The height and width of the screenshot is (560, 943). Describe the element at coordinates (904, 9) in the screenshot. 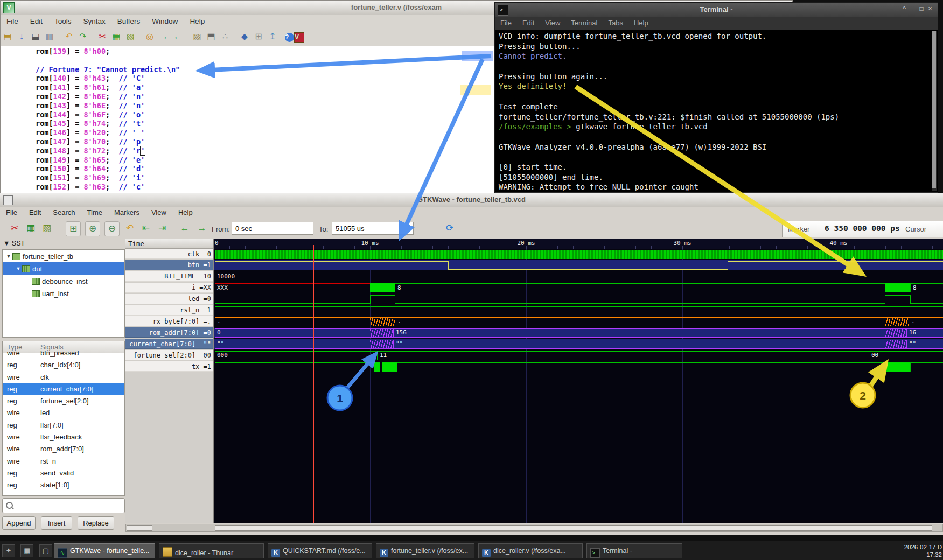

I see `rollup-icon: ^` at that location.